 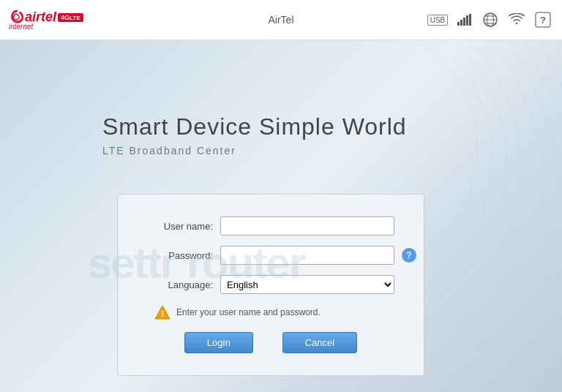 I want to click on header-title: AirTel, so click(x=281, y=20).